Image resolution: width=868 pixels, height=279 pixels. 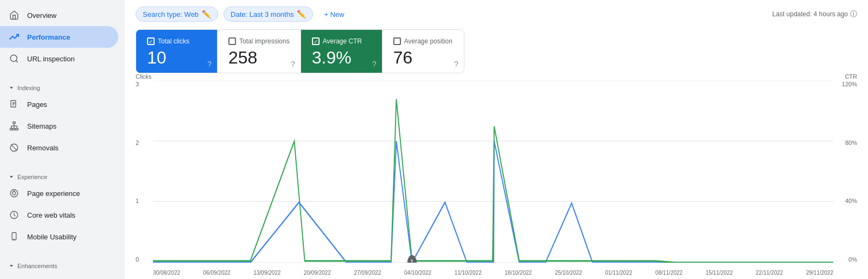 What do you see at coordinates (14, 37) in the screenshot?
I see `trending-up-icon` at bounding box center [14, 37].